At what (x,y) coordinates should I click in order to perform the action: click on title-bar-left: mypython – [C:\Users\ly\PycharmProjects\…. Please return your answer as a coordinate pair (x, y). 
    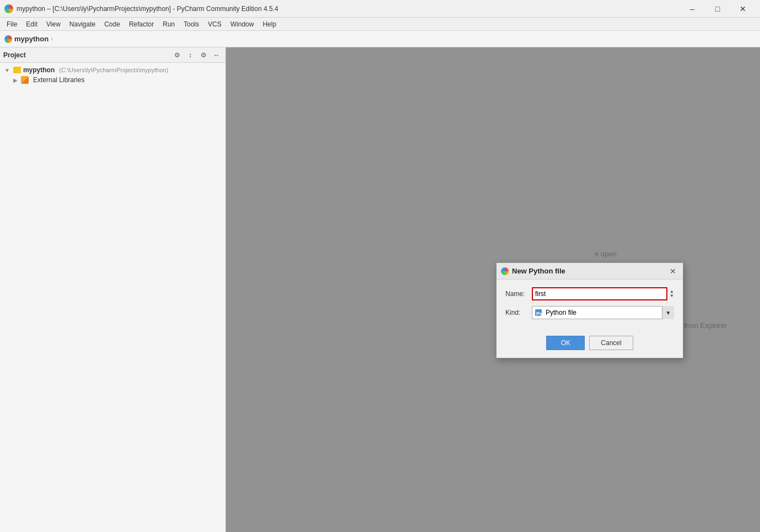
    Looking at the image, I should click on (141, 9).